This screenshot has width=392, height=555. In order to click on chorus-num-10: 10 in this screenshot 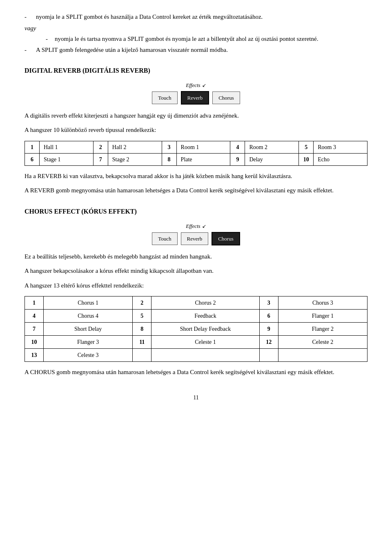, I will do `click(34, 342)`.